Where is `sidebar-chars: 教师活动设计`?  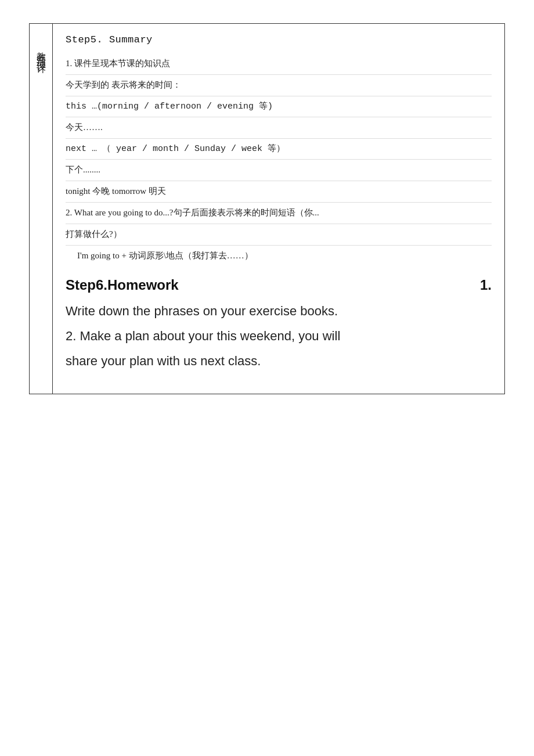
sidebar-chars: 教师活动设计 is located at coordinates (41, 52).